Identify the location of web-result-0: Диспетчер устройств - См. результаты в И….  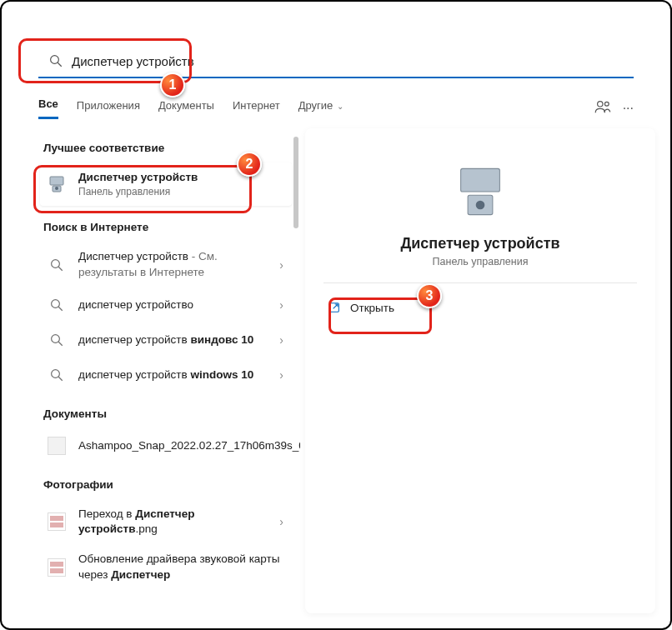
(166, 264).